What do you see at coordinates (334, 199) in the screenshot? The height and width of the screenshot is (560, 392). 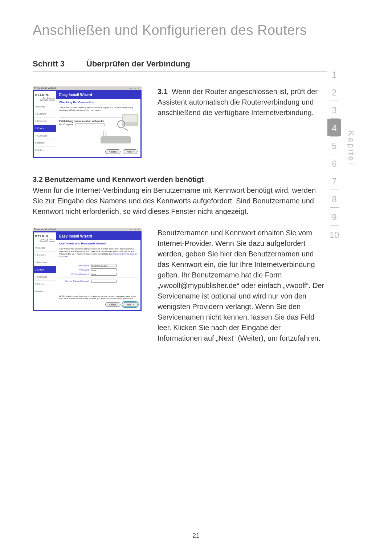 I see `chapter-tab-8: 8` at bounding box center [334, 199].